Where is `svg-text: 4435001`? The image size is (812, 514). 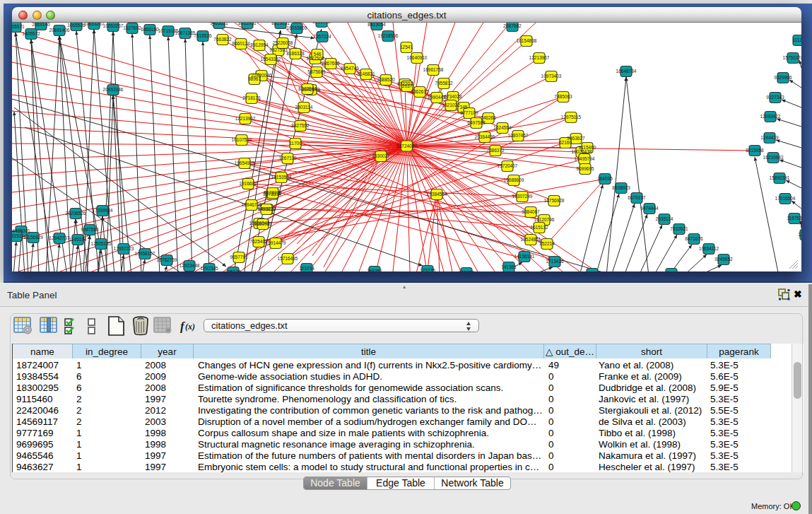
svg-text: 4435001 is located at coordinates (21, 230).